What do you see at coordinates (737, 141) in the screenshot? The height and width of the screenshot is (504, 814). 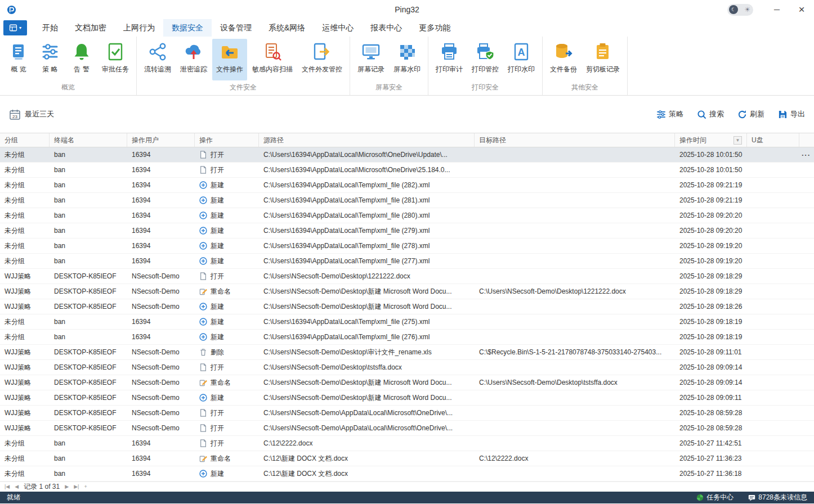 I see `time-filter-dropdown: ▼` at bounding box center [737, 141].